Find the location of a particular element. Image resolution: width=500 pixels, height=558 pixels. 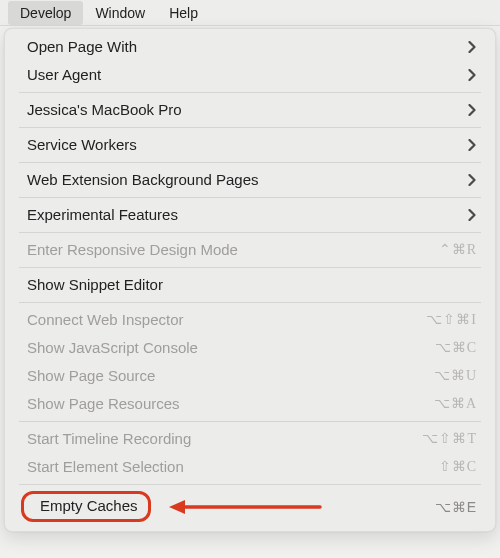

menu-item-experimental: Experimental Features is located at coordinates (250, 215).